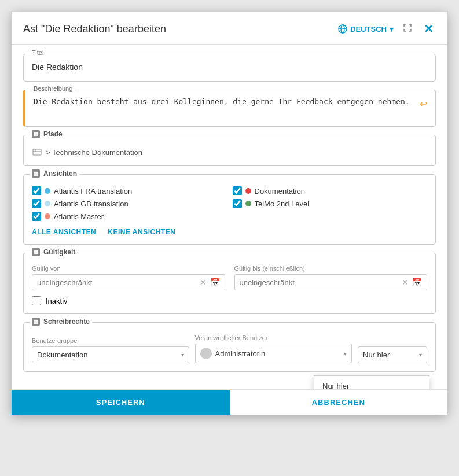 Image resolution: width=459 pixels, height=476 pixels. What do you see at coordinates (229, 346) in the screenshot?
I see `schreibrechte-row: Benutzergruppe Dokumentation ▾ Verantwor…` at bounding box center [229, 346].